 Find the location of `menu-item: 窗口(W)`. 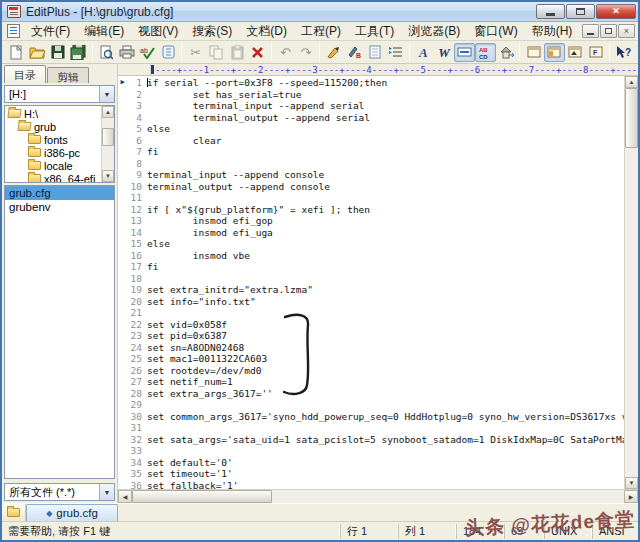

menu-item: 窗口(W) is located at coordinates (496, 32).